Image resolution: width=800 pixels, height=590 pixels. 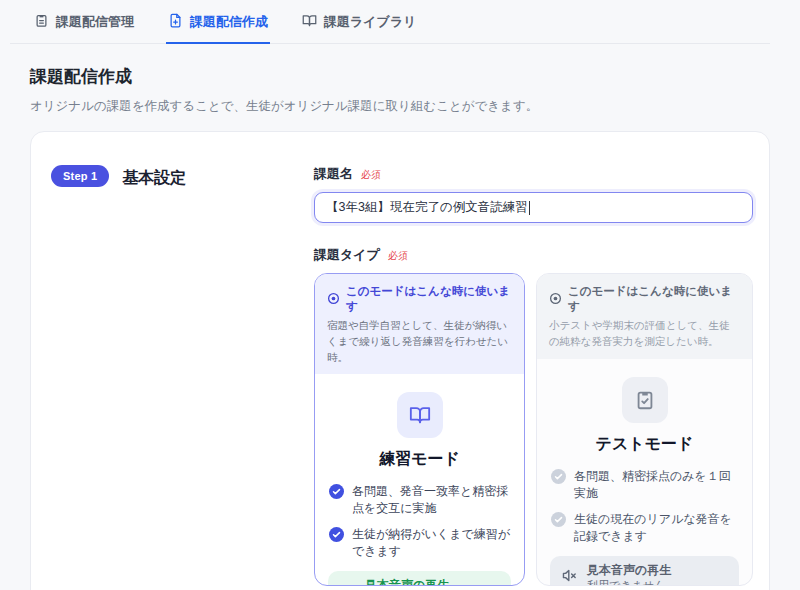 What do you see at coordinates (420, 415) in the screenshot?
I see `open-book-icon` at bounding box center [420, 415].